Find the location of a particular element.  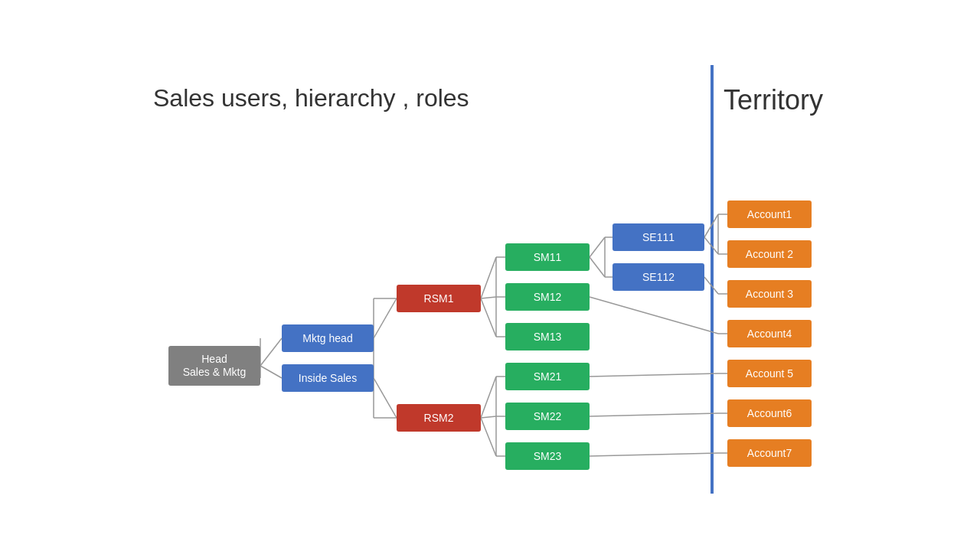

node-sm12: SM12 is located at coordinates (547, 297).